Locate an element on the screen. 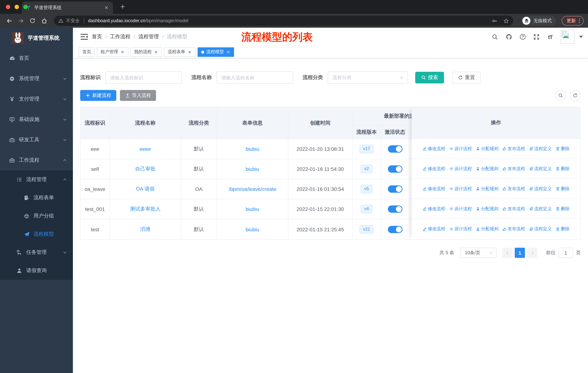 Image resolution: width=588 pixels, height=373 pixels. sidebar-item: 用户分组 is located at coordinates (37, 216).